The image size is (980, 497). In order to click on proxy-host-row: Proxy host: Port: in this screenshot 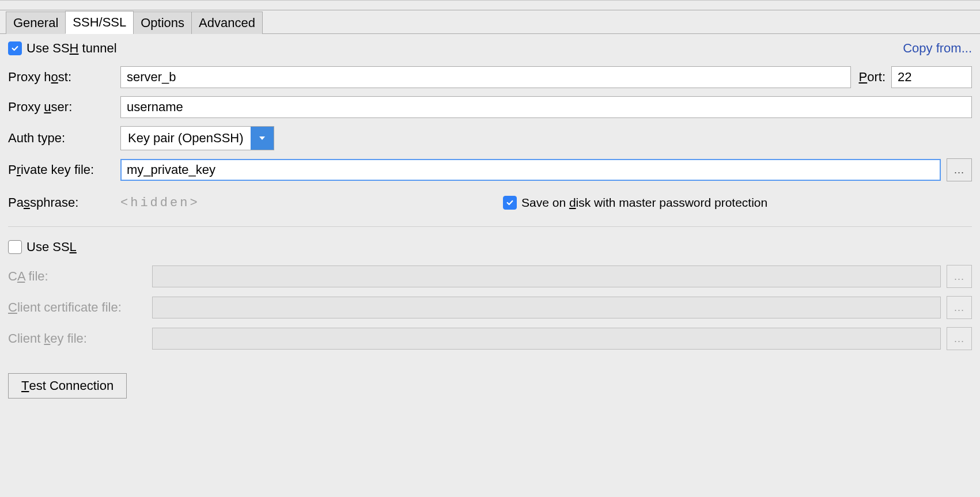, I will do `click(490, 77)`.